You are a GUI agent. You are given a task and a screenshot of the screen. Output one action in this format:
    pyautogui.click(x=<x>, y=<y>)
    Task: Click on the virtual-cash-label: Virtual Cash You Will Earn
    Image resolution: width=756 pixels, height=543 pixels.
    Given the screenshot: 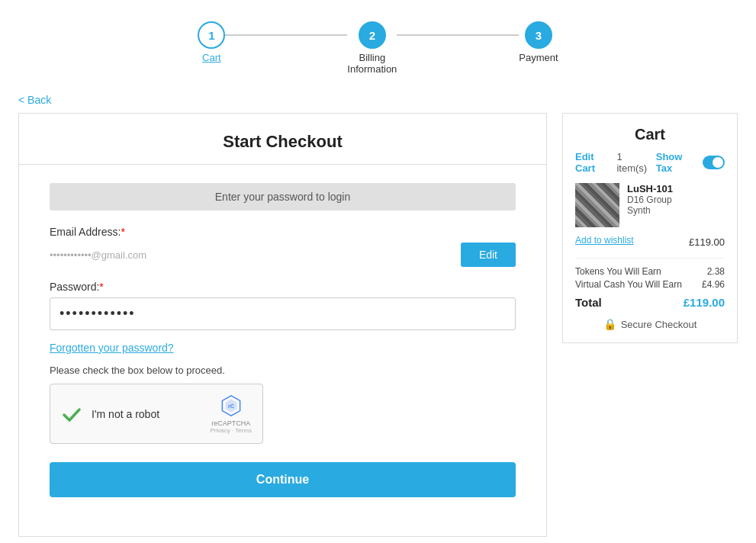 What is the action you would take?
    pyautogui.click(x=629, y=284)
    